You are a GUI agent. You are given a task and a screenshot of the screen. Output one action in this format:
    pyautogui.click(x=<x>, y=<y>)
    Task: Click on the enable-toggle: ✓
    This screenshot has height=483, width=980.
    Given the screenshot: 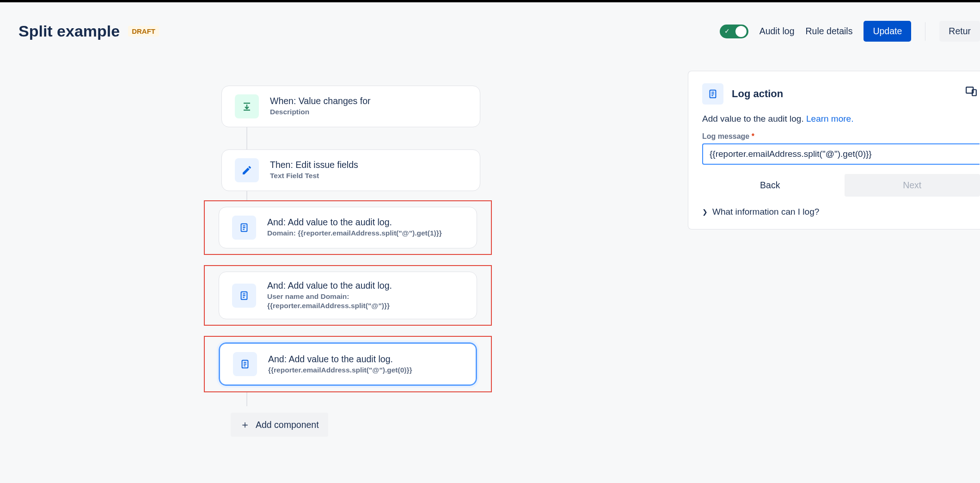 What is the action you would take?
    pyautogui.click(x=734, y=31)
    